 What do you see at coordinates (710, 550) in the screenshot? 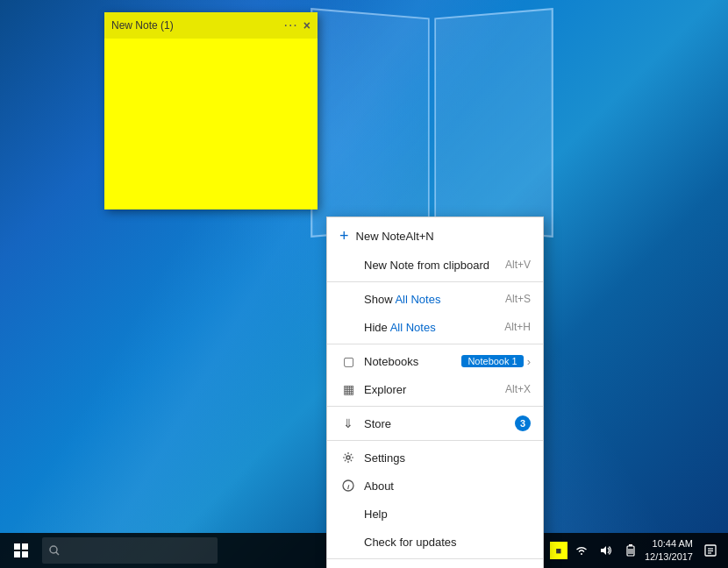
I see `notification-center-icon` at bounding box center [710, 550].